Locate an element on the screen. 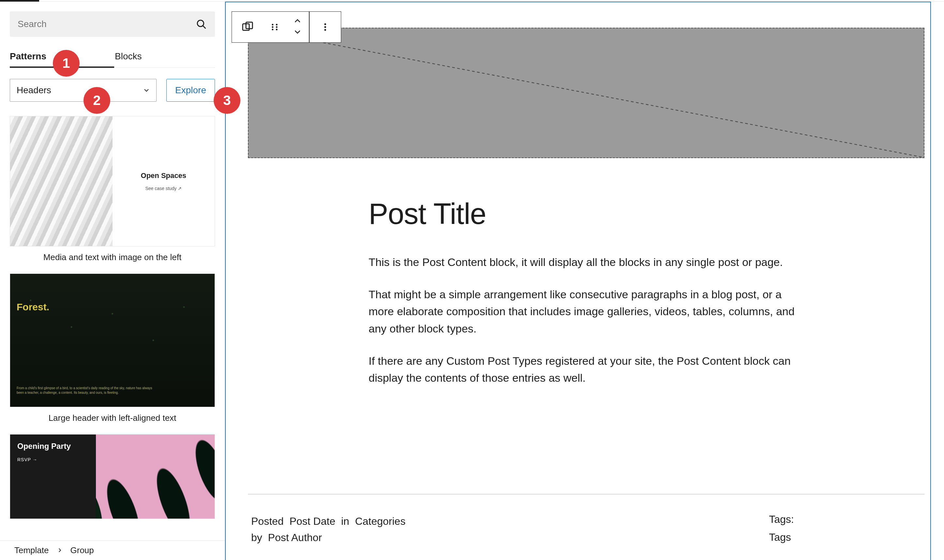  breadcrumb-root: Template is located at coordinates (32, 550).